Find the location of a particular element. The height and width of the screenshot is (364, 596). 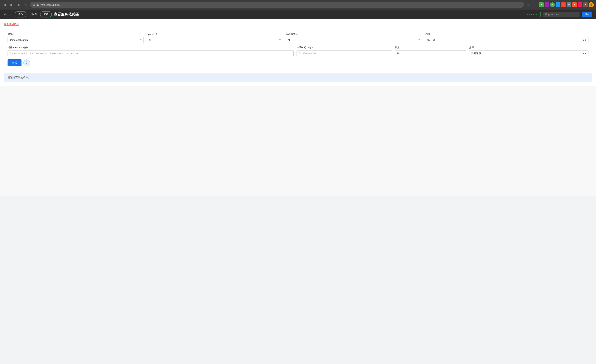

annotation-group: 根据Annotation查询 is located at coordinates (150, 51).